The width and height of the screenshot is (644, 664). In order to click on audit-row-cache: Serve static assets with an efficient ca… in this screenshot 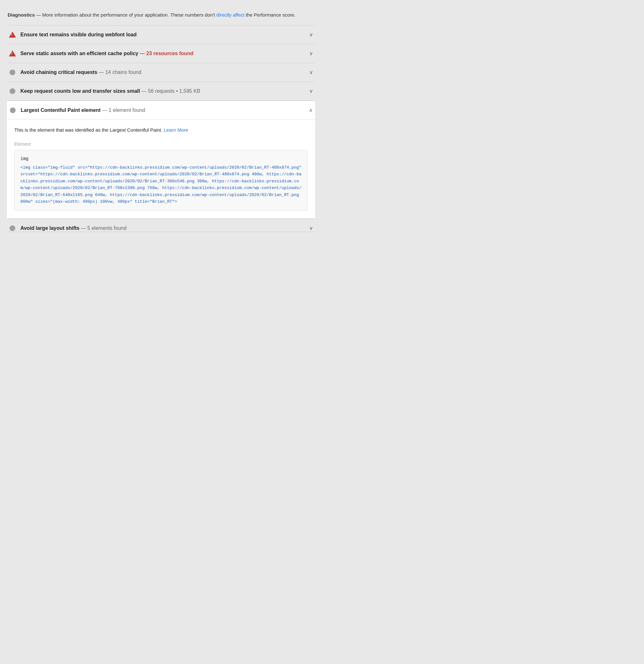, I will do `click(161, 54)`.